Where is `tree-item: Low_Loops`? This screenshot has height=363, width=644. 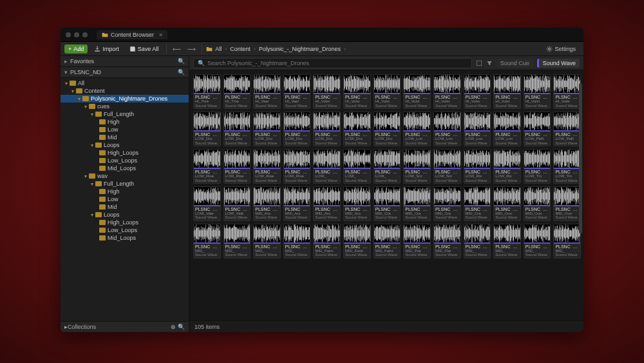
tree-item: Low_Loops is located at coordinates (125, 230).